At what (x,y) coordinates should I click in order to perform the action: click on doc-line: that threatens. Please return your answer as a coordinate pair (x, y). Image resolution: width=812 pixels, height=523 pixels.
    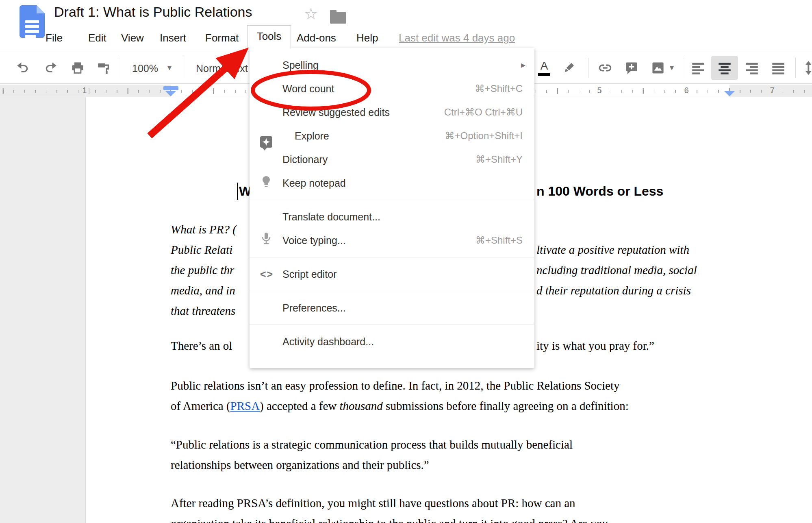
    Looking at the image, I should click on (203, 311).